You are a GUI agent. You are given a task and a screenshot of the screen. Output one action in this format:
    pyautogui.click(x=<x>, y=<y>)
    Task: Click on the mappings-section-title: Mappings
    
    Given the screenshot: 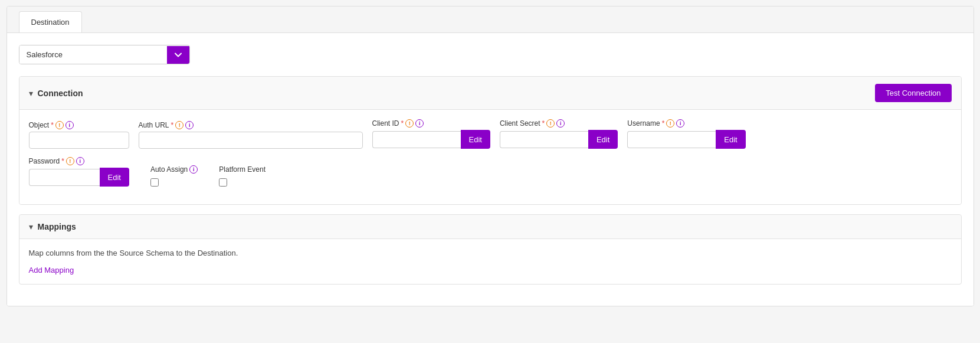 What is the action you would take?
    pyautogui.click(x=57, y=227)
    